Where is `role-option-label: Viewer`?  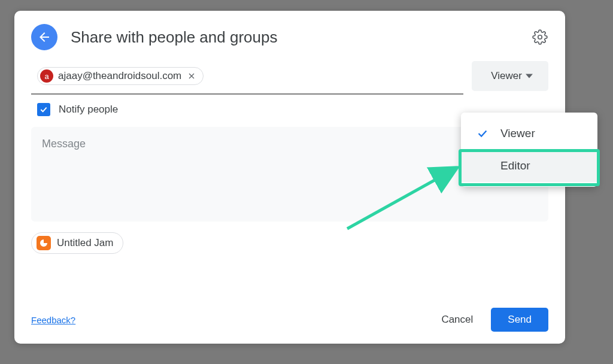 role-option-label: Viewer is located at coordinates (518, 134).